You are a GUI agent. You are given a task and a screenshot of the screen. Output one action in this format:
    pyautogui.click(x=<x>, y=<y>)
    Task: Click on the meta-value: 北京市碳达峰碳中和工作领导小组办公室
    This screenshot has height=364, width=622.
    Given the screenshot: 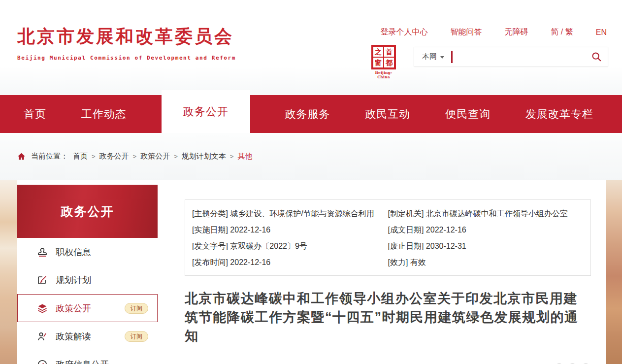 What is the action you would take?
    pyautogui.click(x=497, y=214)
    